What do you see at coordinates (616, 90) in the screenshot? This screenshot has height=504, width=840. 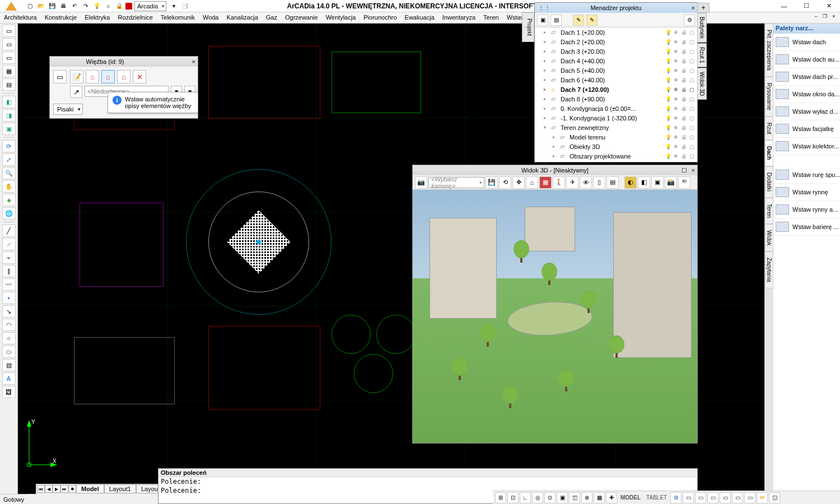 I see `tree-row: ▸⌂Dach 7 (+120.00)💡❄🖨▢` at bounding box center [616, 90].